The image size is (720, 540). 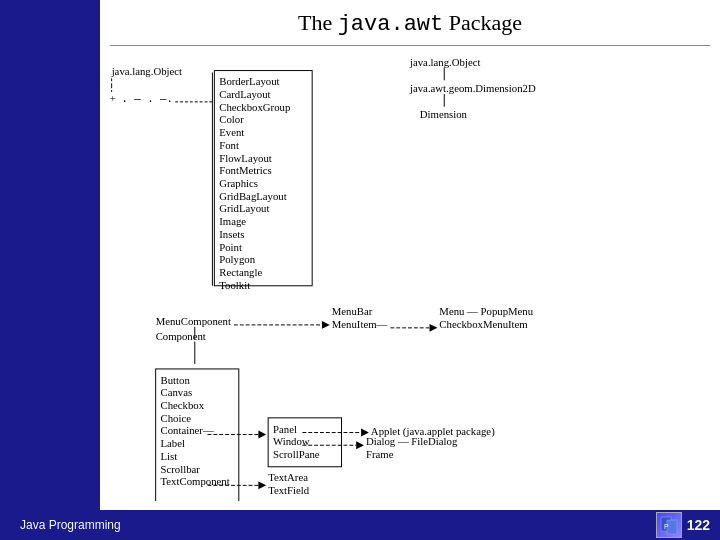 What do you see at coordinates (181, 336) in the screenshot?
I see `svg-text: Component` at bounding box center [181, 336].